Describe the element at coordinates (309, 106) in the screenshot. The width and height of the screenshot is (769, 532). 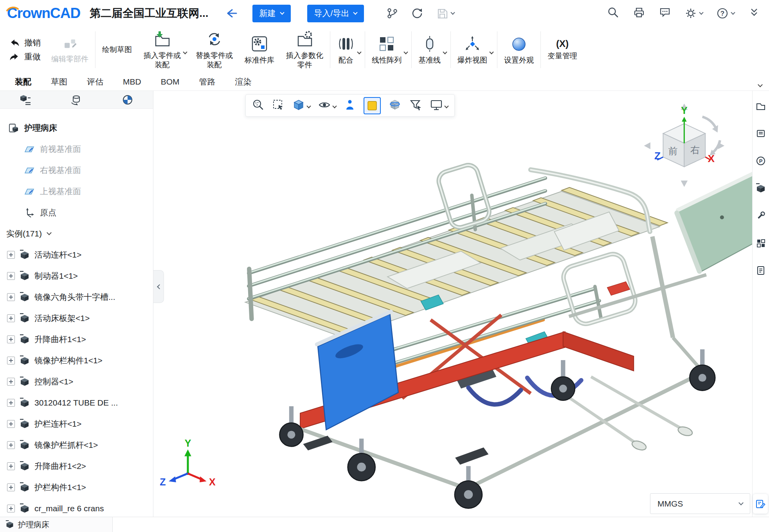
I see `view-orientation-caret` at that location.